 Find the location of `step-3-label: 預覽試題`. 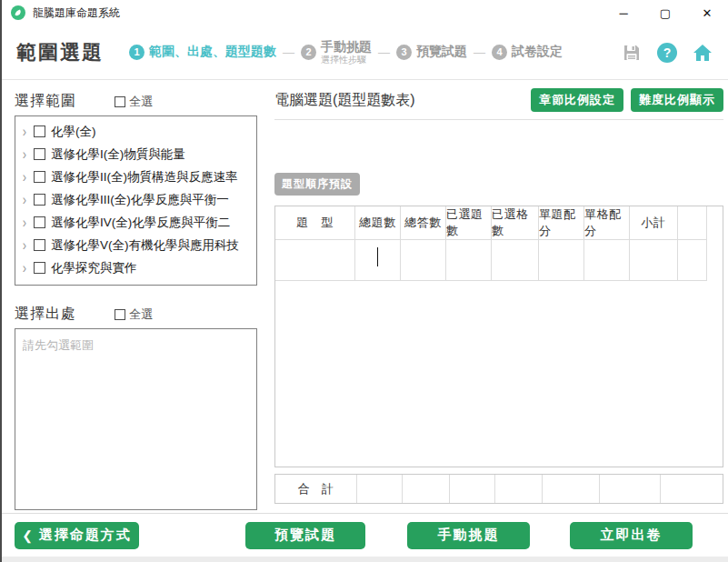

step-3-label: 預覽試題 is located at coordinates (442, 52).